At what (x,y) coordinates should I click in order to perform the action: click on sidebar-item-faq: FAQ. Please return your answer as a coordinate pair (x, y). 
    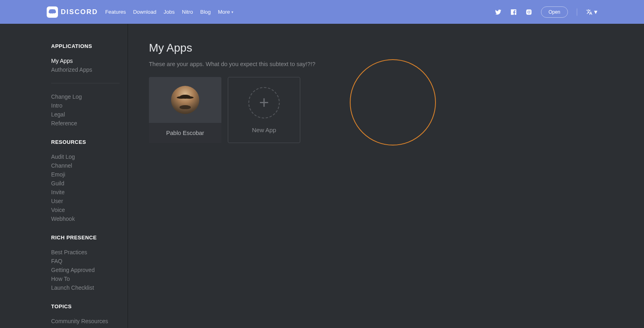
    Looking at the image, I should click on (89, 261).